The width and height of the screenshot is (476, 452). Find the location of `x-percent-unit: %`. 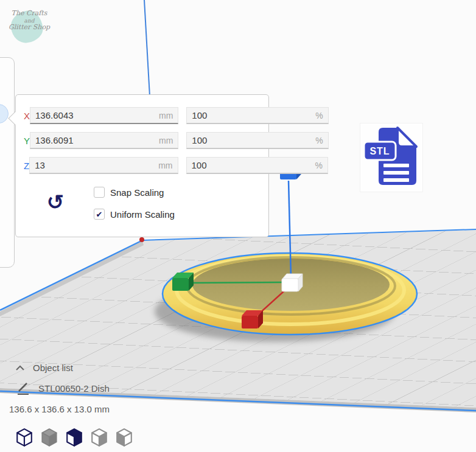

x-percent-unit: % is located at coordinates (319, 116).